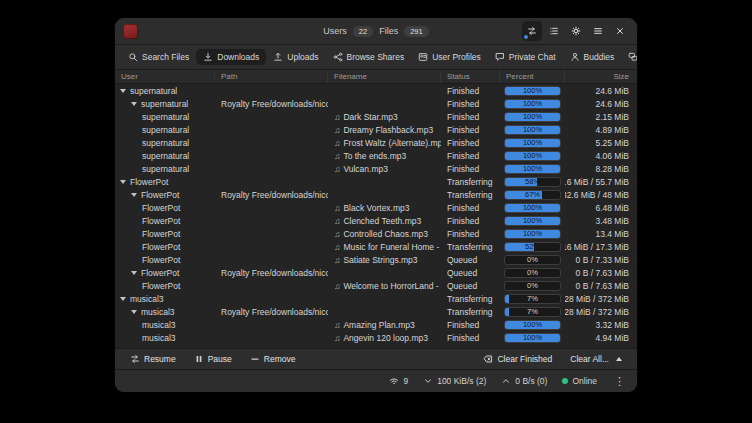 The height and width of the screenshot is (423, 752). I want to click on preferences-button, so click(576, 31).